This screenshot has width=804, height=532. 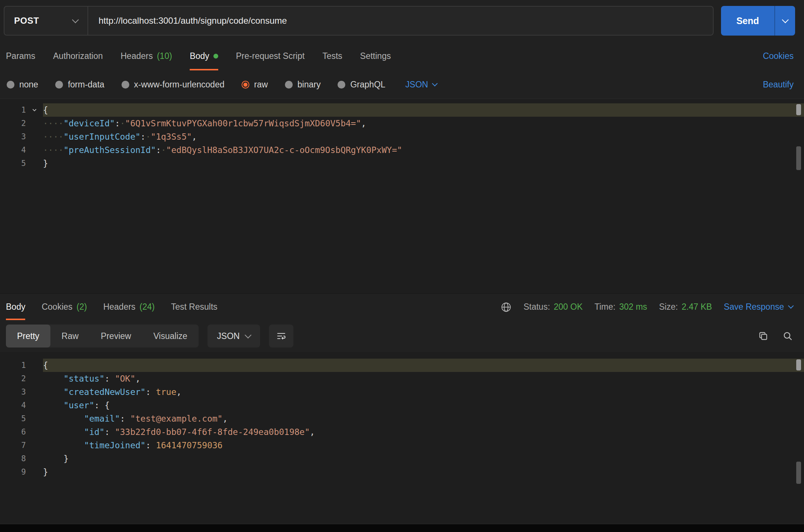 I want to click on radio-form-data: form-data, so click(x=80, y=84).